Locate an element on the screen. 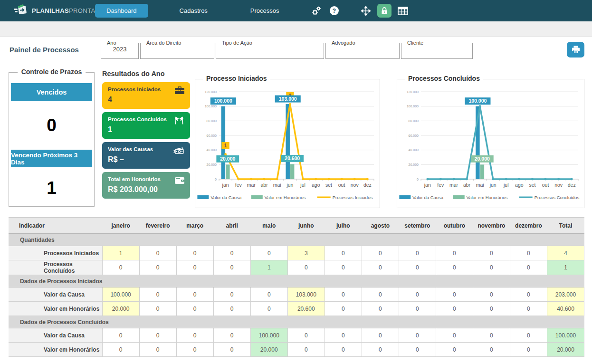 The image size is (592, 364). resultados-do-ano-panel: Resultados do Ano Processos Iniciados 4 … is located at coordinates (146, 135).